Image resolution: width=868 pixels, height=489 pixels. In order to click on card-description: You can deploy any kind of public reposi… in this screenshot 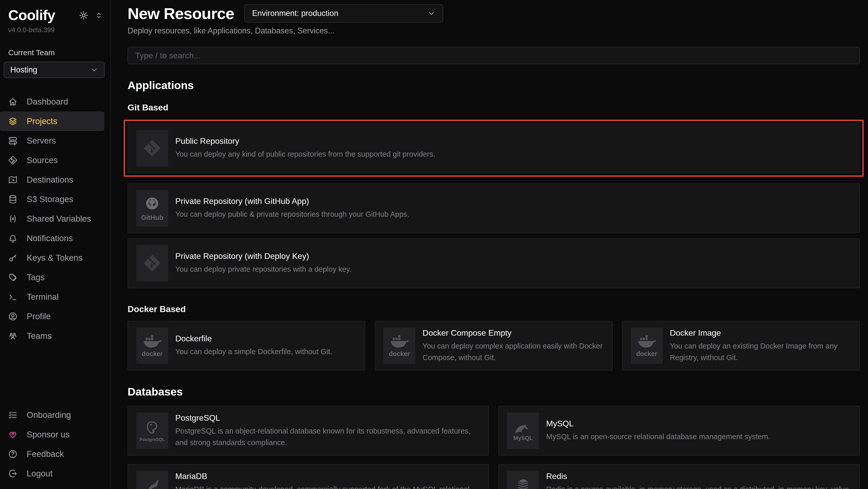, I will do `click(305, 154)`.